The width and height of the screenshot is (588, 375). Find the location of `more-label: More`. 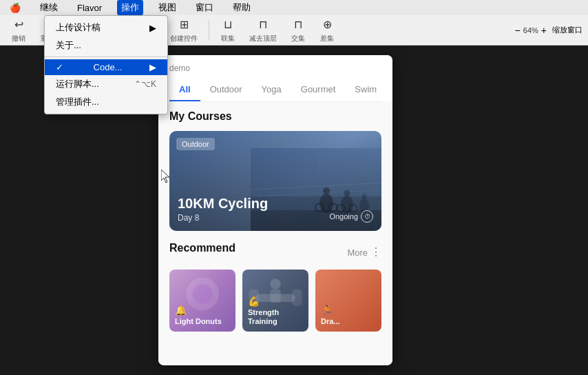

more-label: More is located at coordinates (357, 252).